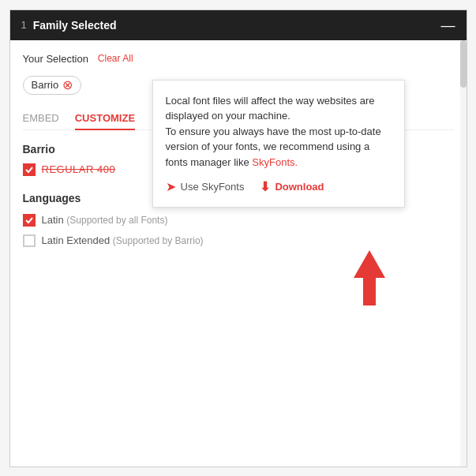  I want to click on download-button: ⬇ Download, so click(292, 186).